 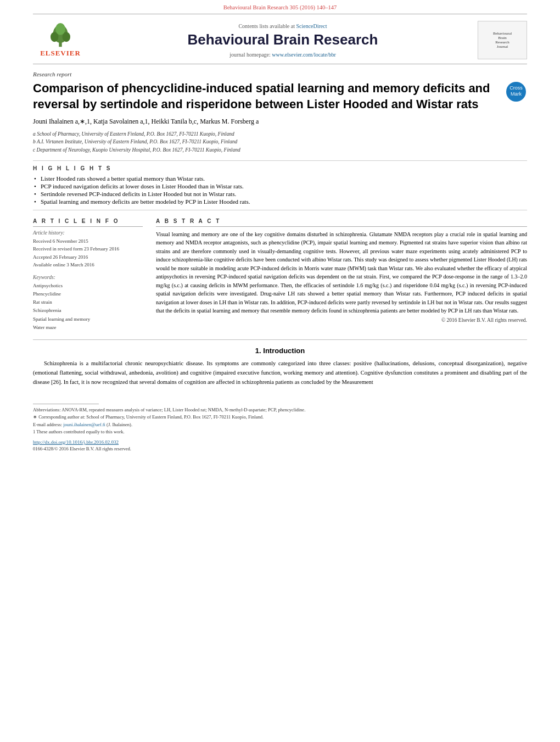 What do you see at coordinates (280, 142) in the screenshot?
I see `affiliation-b: b A.I. Virtanen Institute, University of…` at bounding box center [280, 142].